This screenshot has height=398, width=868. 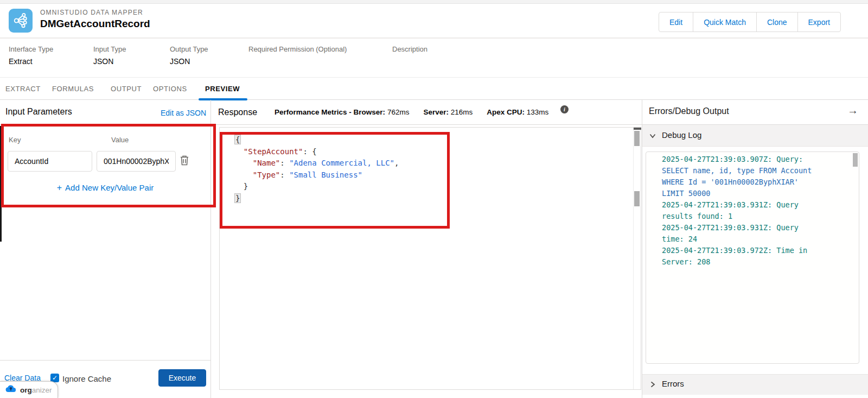 I want to click on chevron-down-icon, so click(x=653, y=137).